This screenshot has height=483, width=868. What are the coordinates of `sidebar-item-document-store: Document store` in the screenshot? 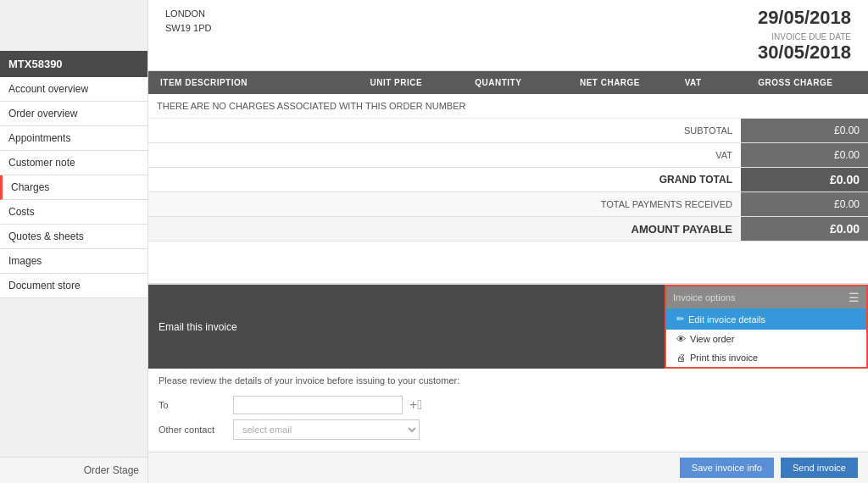 It's located at (74, 286).